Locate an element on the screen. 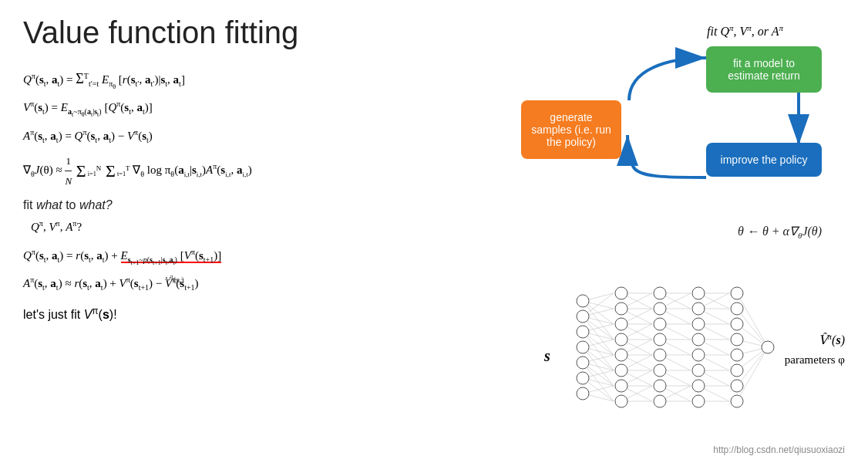  a-formula: Aπ(st, at) = Qπ(st, at) − Vπ(st) is located at coordinates (247, 137).